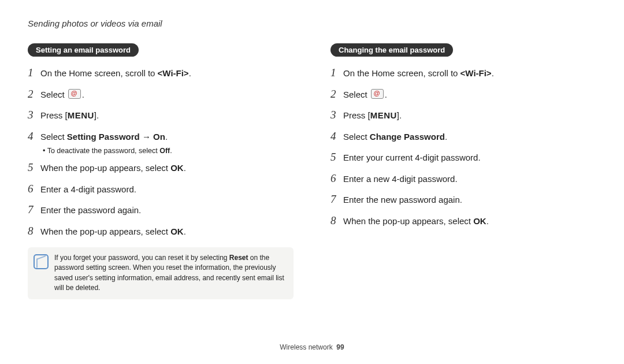  Describe the element at coordinates (161, 95) in the screenshot. I see `step-l2: 2 Select .` at that location.